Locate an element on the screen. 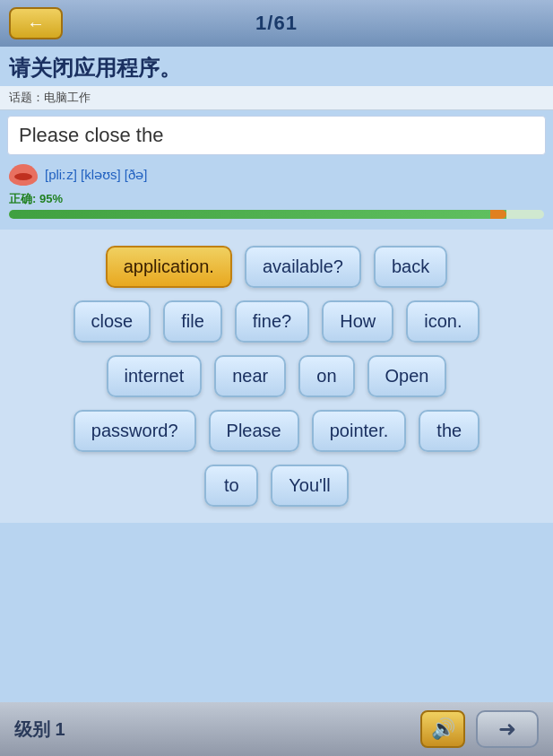 This screenshot has height=756, width=553. progress-bar-background is located at coordinates (276, 214).